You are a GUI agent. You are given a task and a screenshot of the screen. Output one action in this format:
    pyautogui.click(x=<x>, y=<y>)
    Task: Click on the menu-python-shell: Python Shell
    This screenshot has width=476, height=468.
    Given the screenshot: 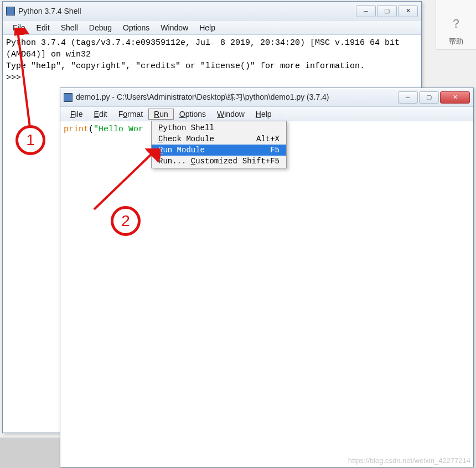 What is the action you would take?
    pyautogui.click(x=219, y=128)
    